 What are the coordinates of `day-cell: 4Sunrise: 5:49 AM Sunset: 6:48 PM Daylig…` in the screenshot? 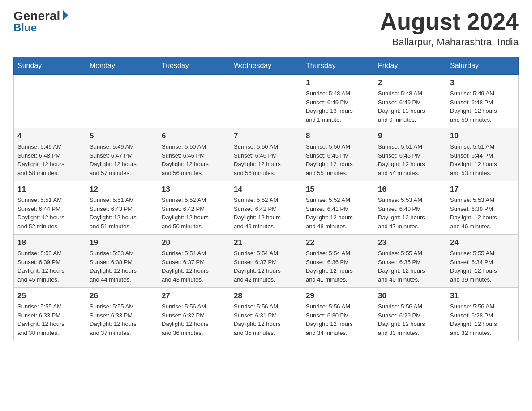 It's located at (50, 155).